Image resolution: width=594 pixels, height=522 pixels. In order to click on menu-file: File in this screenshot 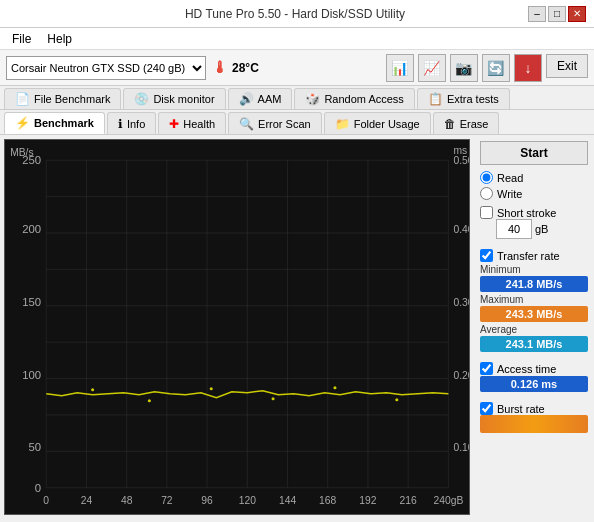, I will do `click(22, 39)`.